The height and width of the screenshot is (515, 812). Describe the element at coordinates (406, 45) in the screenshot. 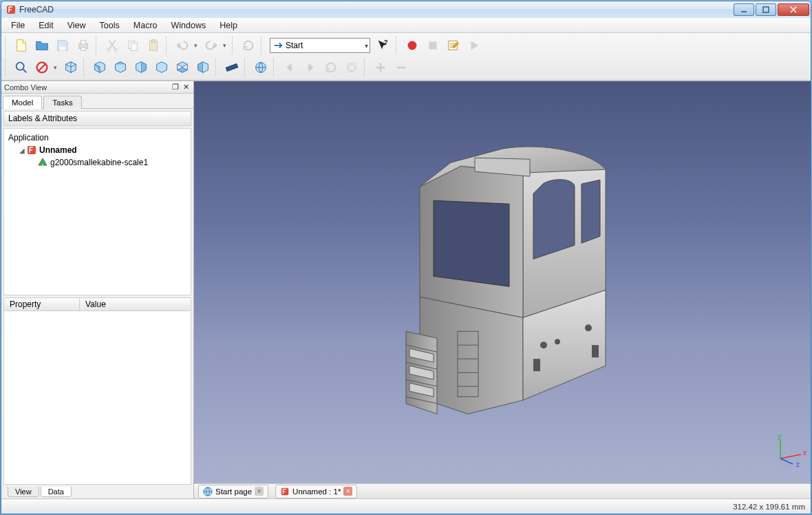

I see `toolbar-row-1: ▾ ▾ Start ▾ ?` at that location.